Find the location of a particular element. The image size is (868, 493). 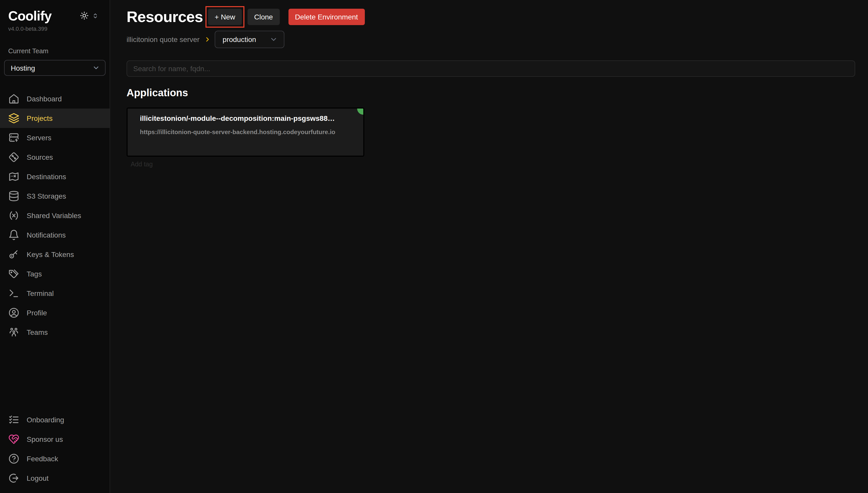

new-button: + New is located at coordinates (225, 17).